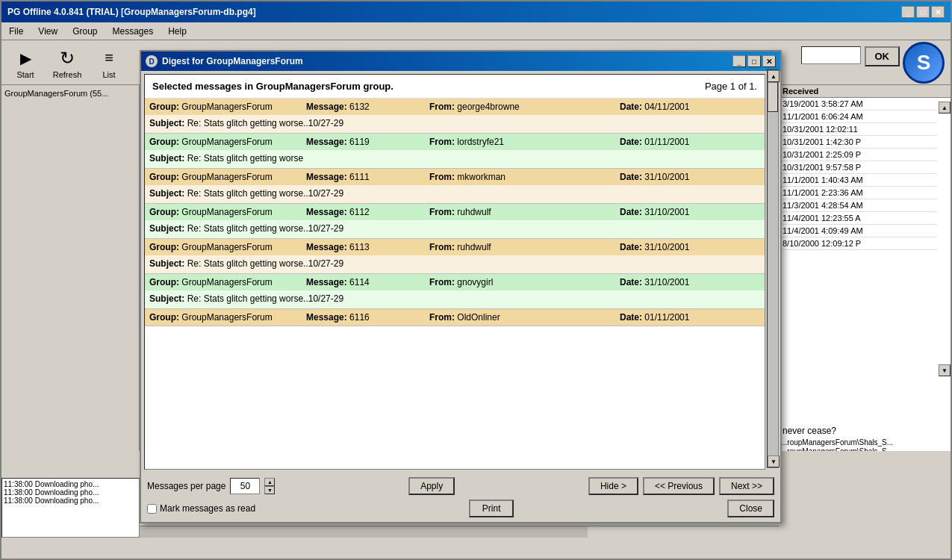 The image size is (952, 560). I want to click on start-button: ▶ Start, so click(25, 63).